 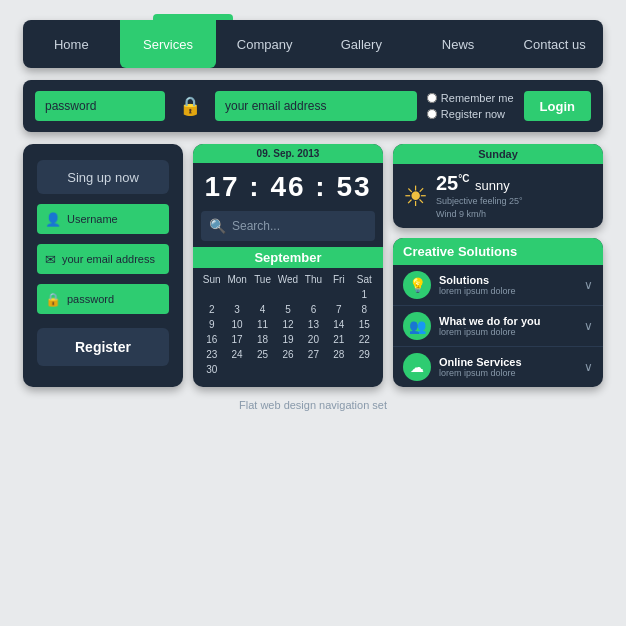 What do you see at coordinates (53, 300) in the screenshot?
I see `signup-lock-icon: 🔒` at bounding box center [53, 300].